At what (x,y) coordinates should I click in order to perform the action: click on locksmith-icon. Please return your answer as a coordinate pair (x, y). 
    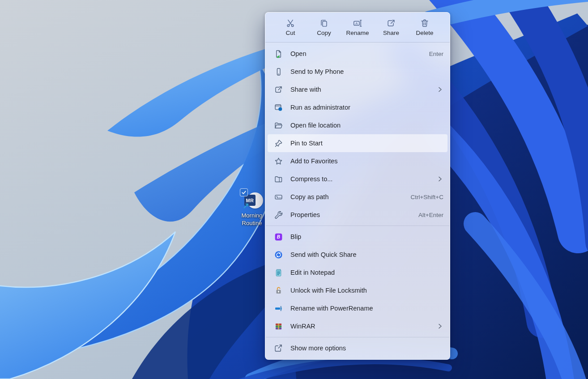
    Looking at the image, I should click on (278, 291).